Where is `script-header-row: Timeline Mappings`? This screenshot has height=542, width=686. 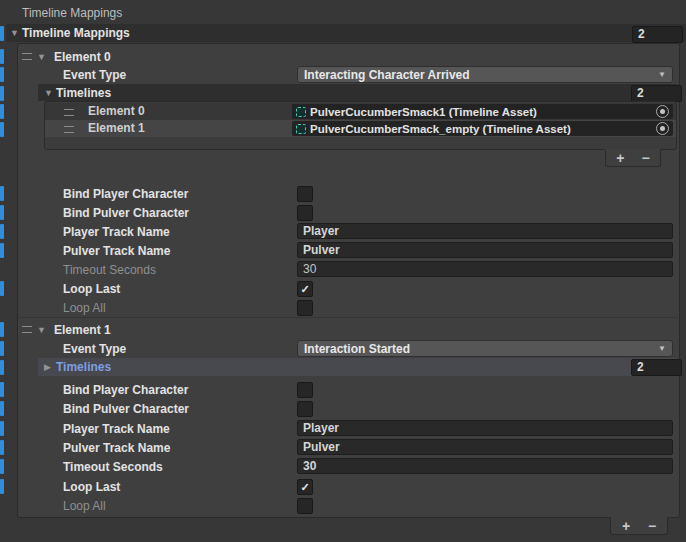
script-header-row: Timeline Mappings is located at coordinates (72, 12).